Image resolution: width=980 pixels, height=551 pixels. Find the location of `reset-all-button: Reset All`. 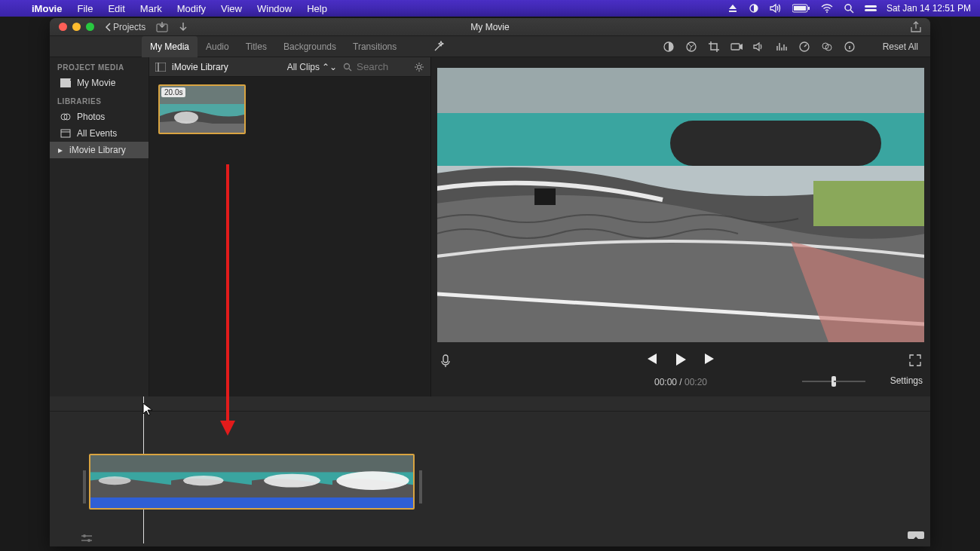

reset-all-button: Reset All is located at coordinates (900, 47).